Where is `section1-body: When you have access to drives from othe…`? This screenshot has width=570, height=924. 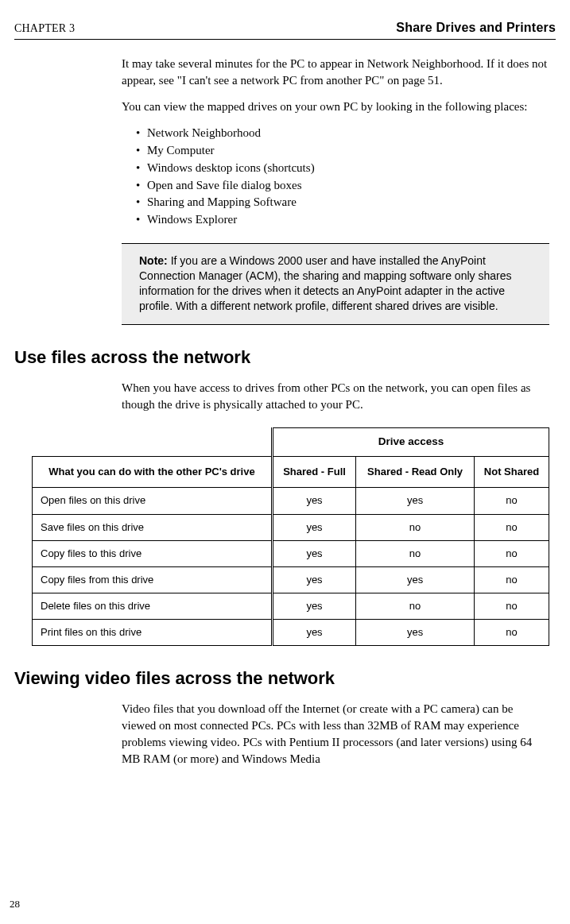 section1-body: When you have access to drives from othe… is located at coordinates (335, 396).